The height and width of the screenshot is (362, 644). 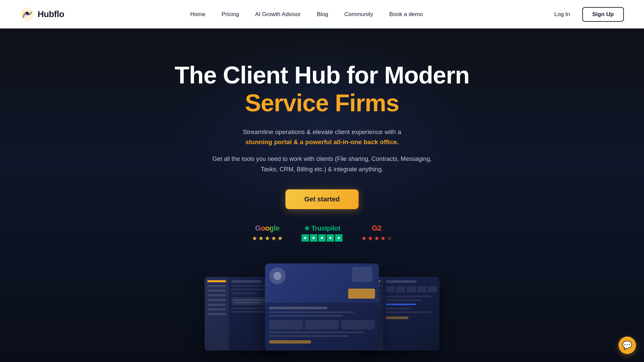 What do you see at coordinates (377, 238) in the screenshot?
I see `g2-star-3: ★` at bounding box center [377, 238].